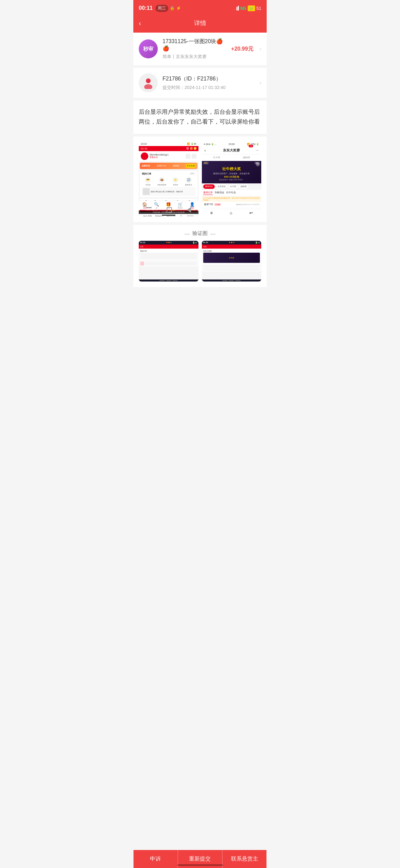 The width and height of the screenshot is (400, 868). Describe the element at coordinates (146, 8) in the screenshot. I see `status-time: 00:11` at that location.